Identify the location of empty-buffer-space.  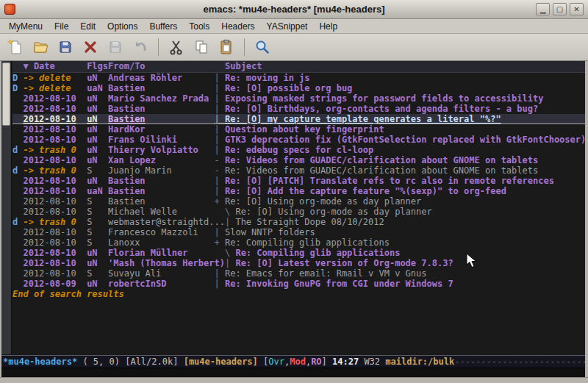
(293, 327).